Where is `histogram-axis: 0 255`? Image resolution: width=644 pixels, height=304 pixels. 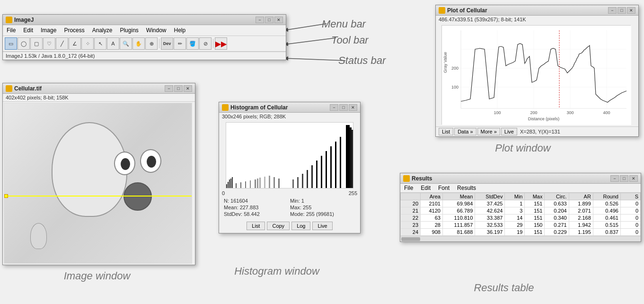 histogram-axis: 0 255 is located at coordinates (290, 193).